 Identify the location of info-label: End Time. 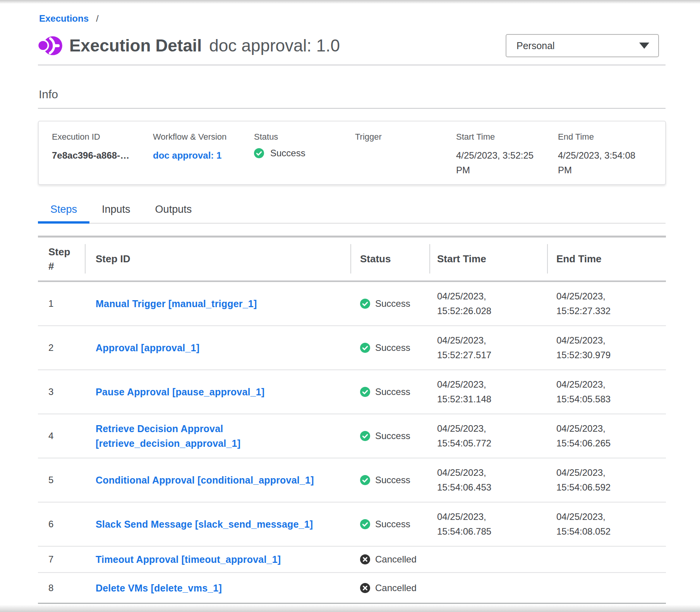
(612, 137).